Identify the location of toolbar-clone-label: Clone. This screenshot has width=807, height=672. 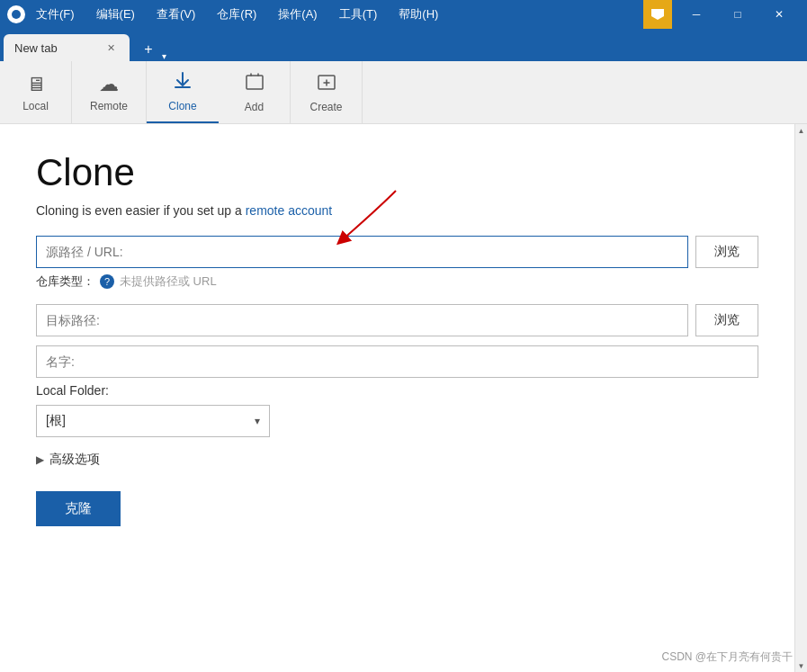
(182, 106).